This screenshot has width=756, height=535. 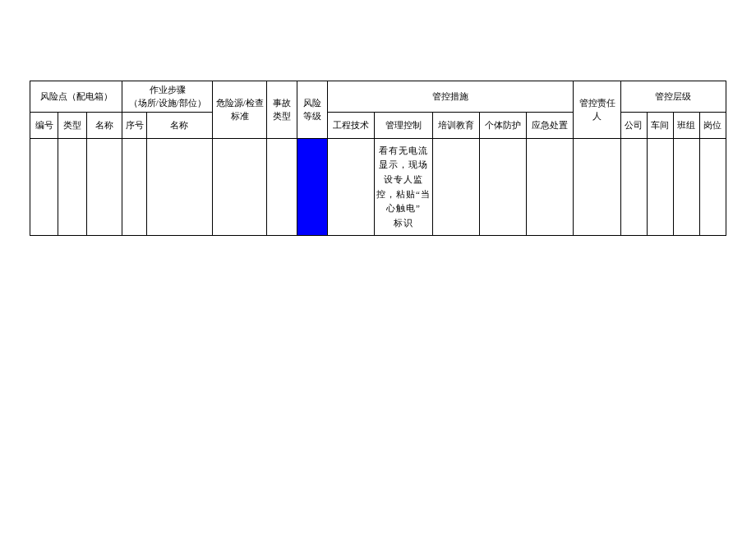 I want to click on hdr-control-measures: 管控措施, so click(x=450, y=97).